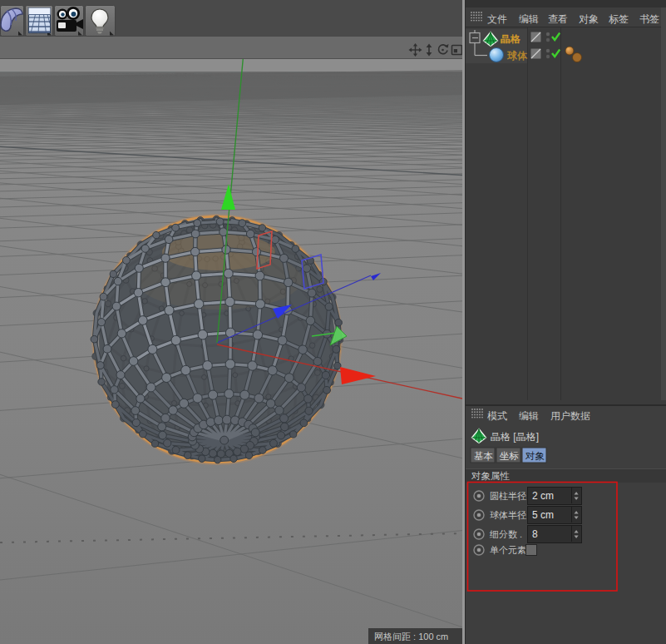 This screenshot has height=644, width=666. What do you see at coordinates (558, 19) in the screenshot?
I see `svg-text: 查看` at bounding box center [558, 19].